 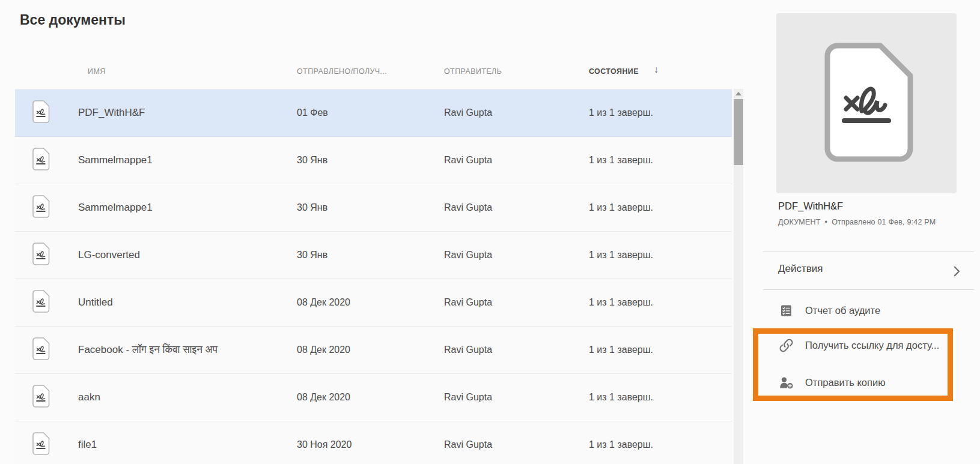 I want to click on table-row: LG-converted 30 Янв Ravi Gupta 1 из 1 за…, so click(x=374, y=256).